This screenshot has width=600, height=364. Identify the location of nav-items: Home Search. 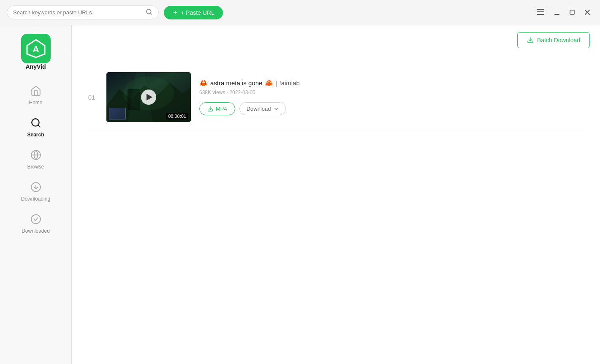
(35, 160).